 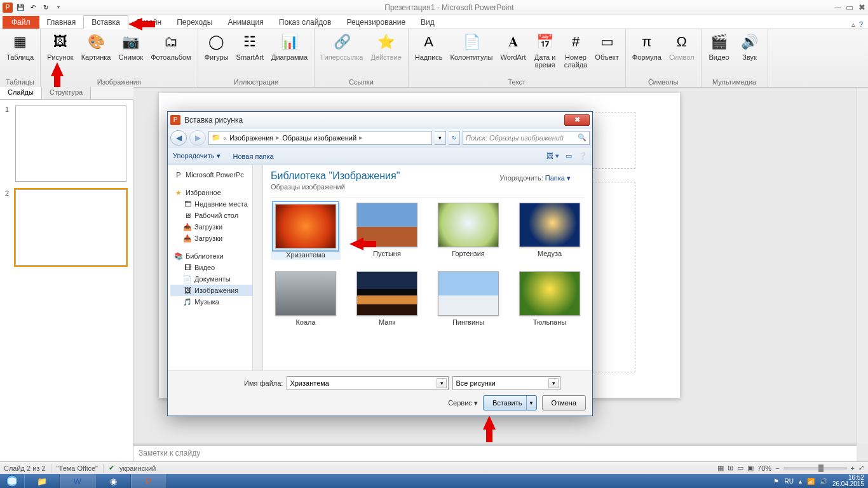 What do you see at coordinates (862, 8) in the screenshot?
I see `close-icon: ✖` at bounding box center [862, 8].